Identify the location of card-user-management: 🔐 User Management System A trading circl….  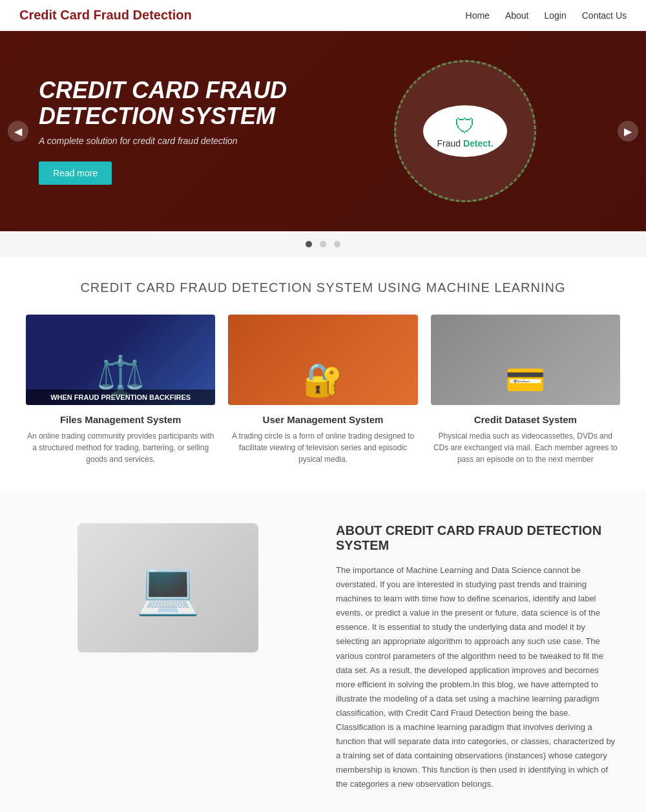
(323, 390).